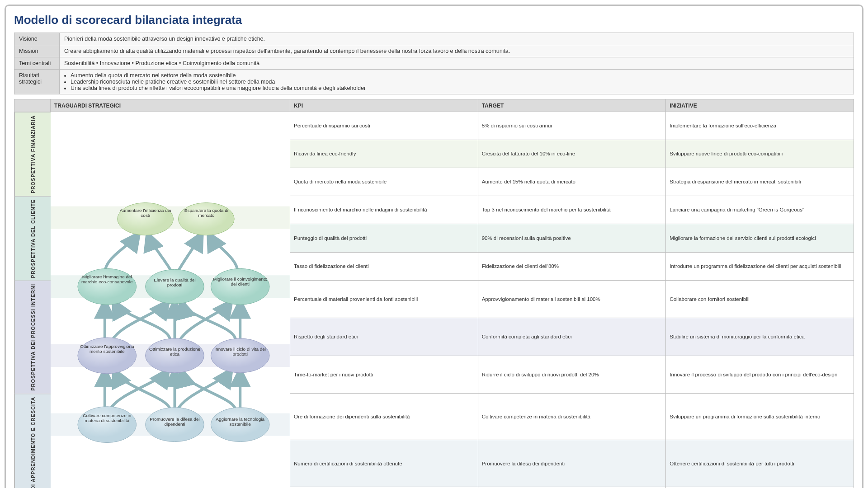  What do you see at coordinates (572, 106) in the screenshot?
I see `hdr-target: TARGET` at bounding box center [572, 106].